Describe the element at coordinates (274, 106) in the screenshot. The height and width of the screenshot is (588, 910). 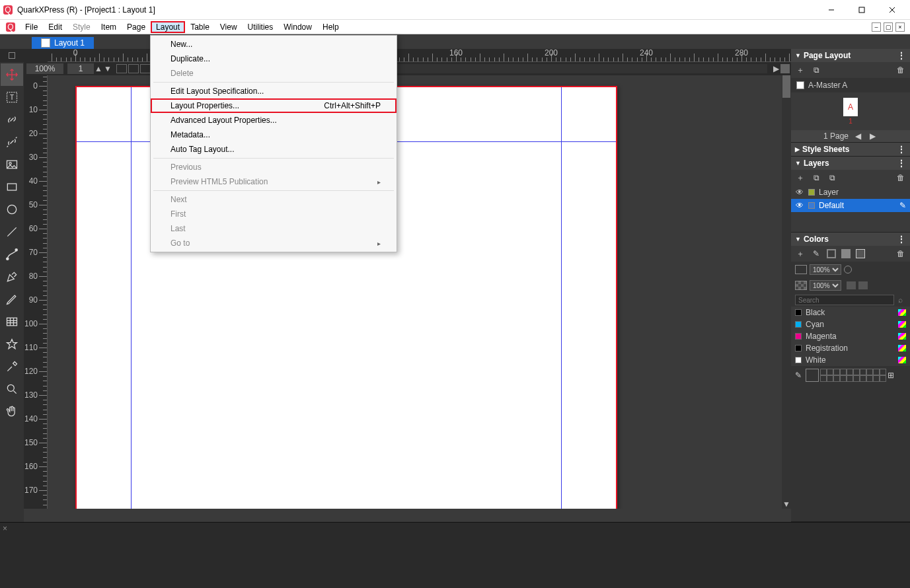
I see `menu-item-layout-properties: Layout Properties...Ctrl+Alt+Shift+P` at that location.